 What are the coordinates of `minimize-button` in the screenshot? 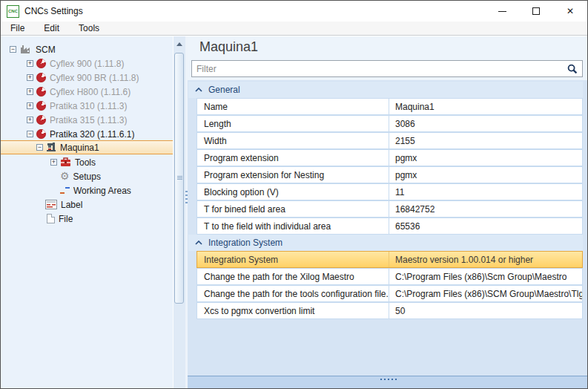 It's located at (502, 11).